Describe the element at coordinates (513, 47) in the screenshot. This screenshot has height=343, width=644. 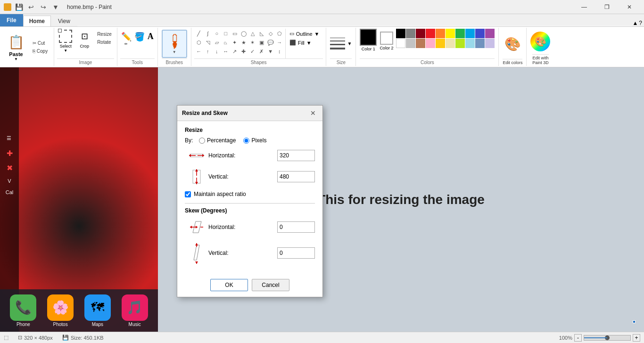
I see `edit-colors-button: 🎨 Edit colors` at that location.